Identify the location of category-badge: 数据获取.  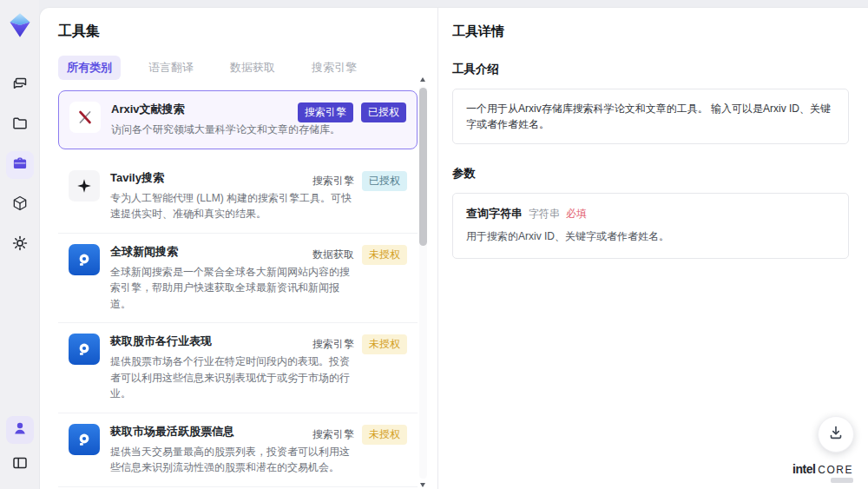
(333, 255).